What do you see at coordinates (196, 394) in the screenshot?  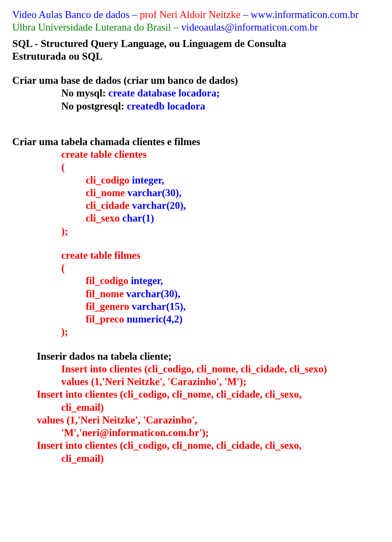 I see `insert-2-line1: Insert into clientes (cli_codigo, cli_no…` at bounding box center [196, 394].